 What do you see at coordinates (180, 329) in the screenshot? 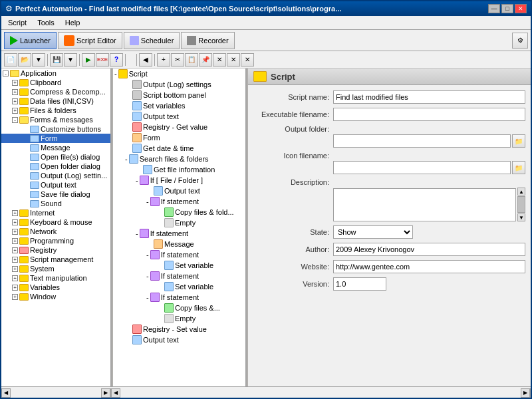
I see `script-item-regsetval: Registry - Set value` at bounding box center [180, 329].